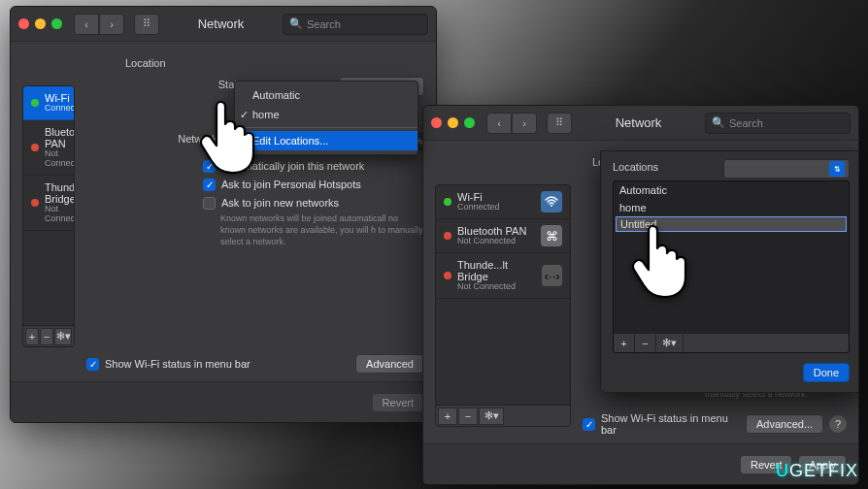 The height and width of the screenshot is (489, 868). Describe the element at coordinates (731, 342) in the screenshot. I see `listbox-footer: + − ✻▾` at that location.